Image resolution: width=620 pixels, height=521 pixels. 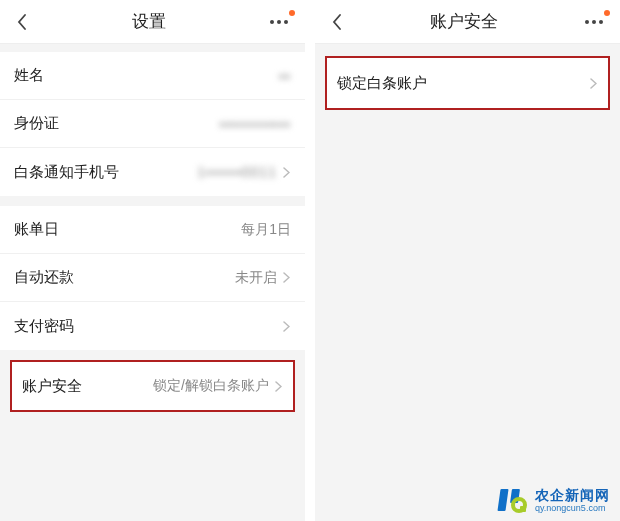 I want to click on row-value: 未开启, so click(x=256, y=278).